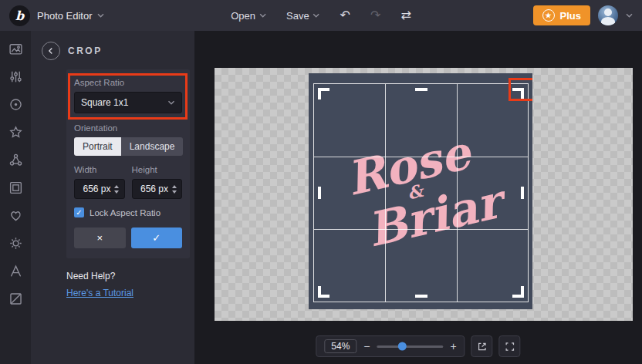 The image size is (642, 364). I want to click on crop-handle-left, so click(319, 193).